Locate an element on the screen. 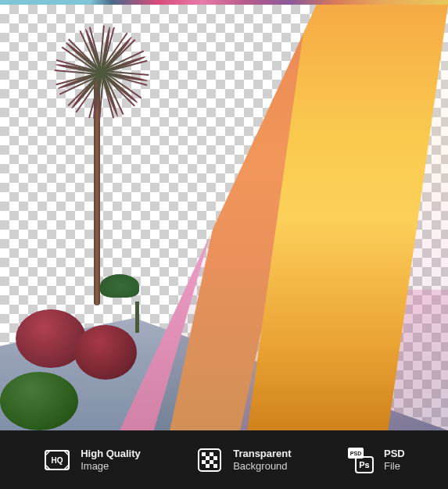  badge-transparent-line2: Background is located at coordinates (262, 466).